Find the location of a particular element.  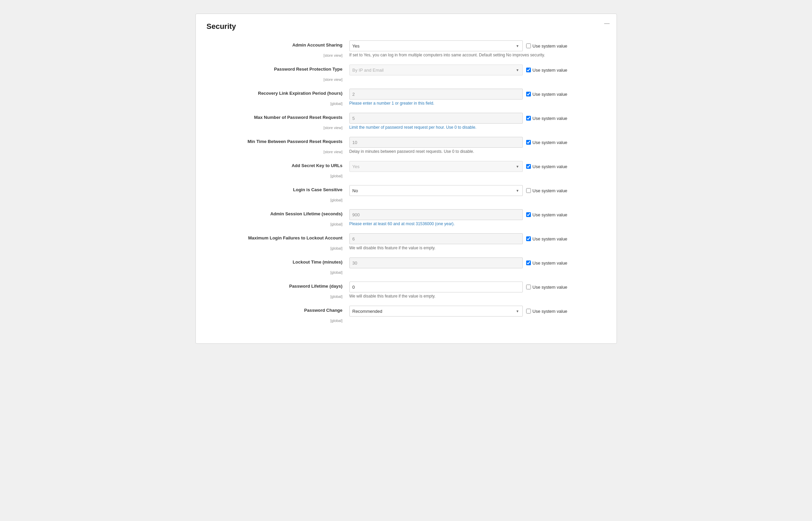

minimize-button: — is located at coordinates (607, 23).